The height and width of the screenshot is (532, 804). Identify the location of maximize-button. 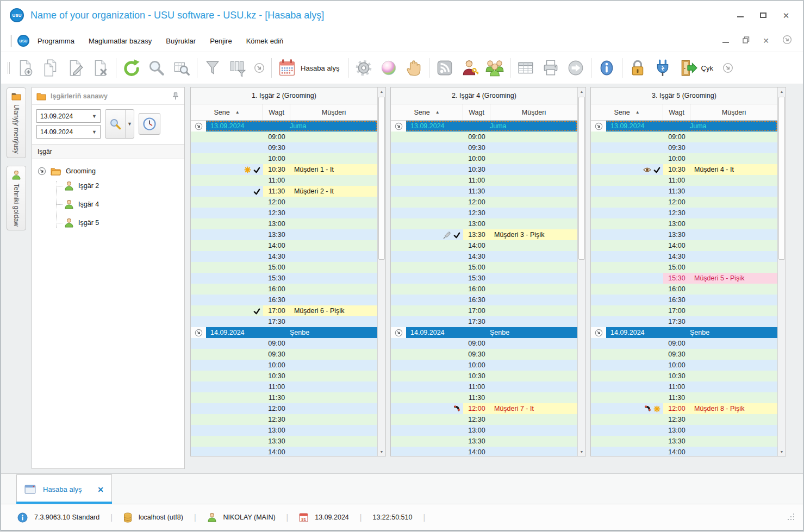
(763, 15).